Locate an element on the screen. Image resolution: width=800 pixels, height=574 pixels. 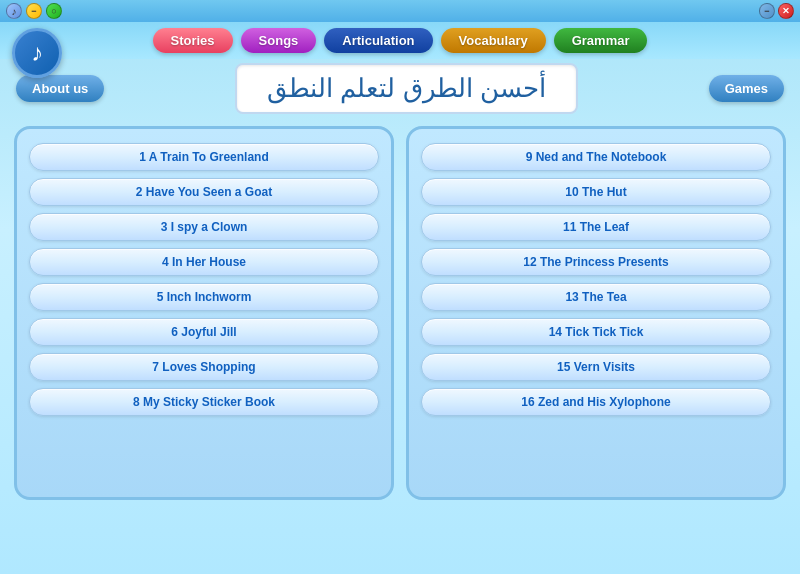
right-story-btn-14: 14 Tick Tick Tick is located at coordinates (596, 332).